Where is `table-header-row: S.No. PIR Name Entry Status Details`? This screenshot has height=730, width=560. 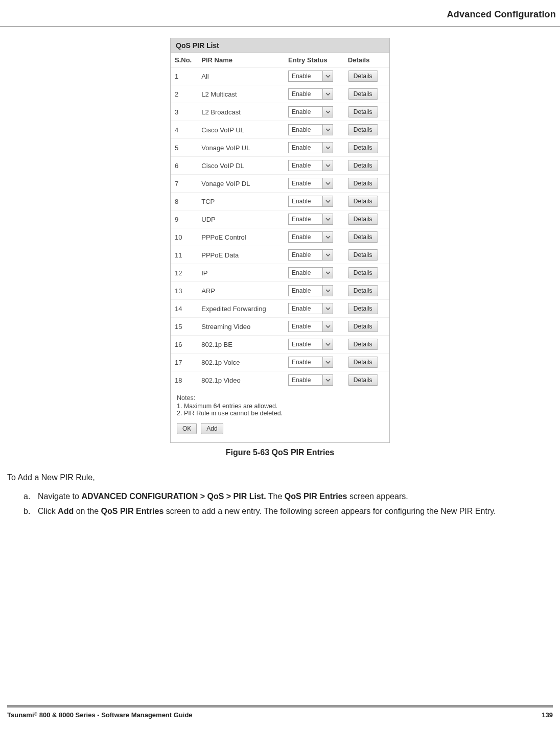 table-header-row: S.No. PIR Name Entry Status Details is located at coordinates (280, 60).